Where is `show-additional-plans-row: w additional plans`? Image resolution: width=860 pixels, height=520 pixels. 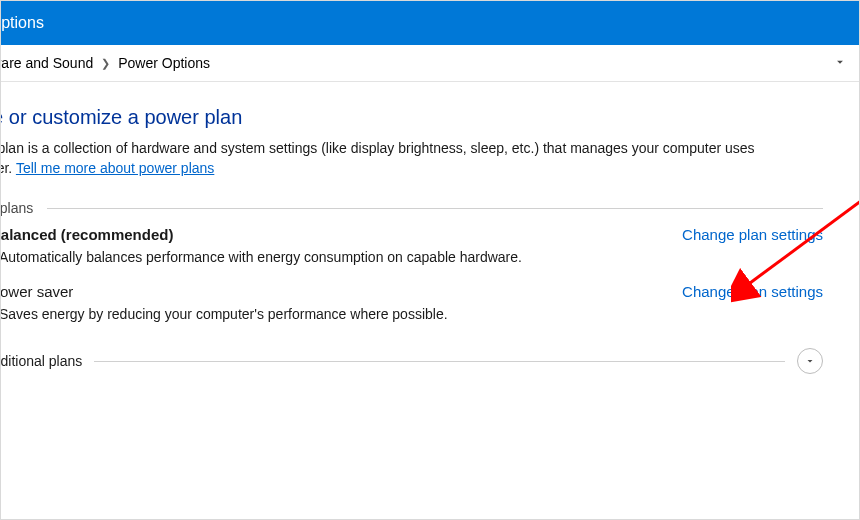 show-additional-plans-row: w additional plans is located at coordinates (412, 361).